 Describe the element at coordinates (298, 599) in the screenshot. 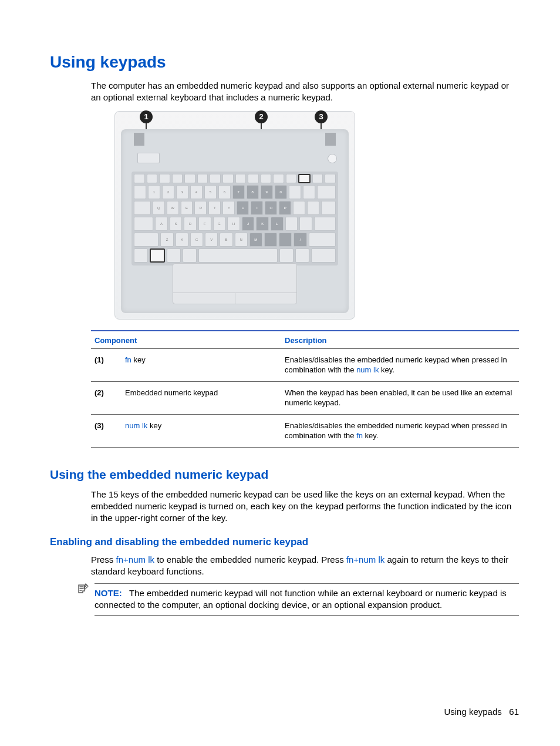

I see `note-block: NOTE: The embedded numeric keypad will n…` at that location.